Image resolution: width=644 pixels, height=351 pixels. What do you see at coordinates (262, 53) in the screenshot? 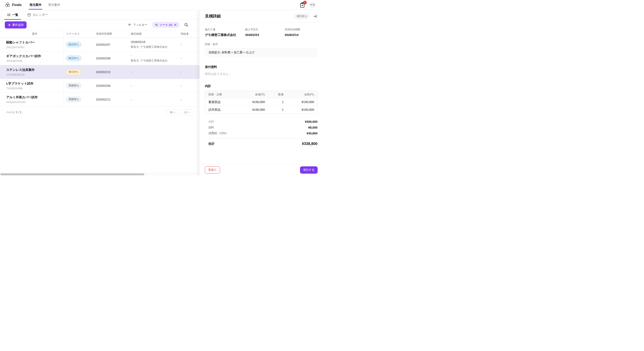
I see `details-box: 見積提示: 材料費 + 加工費 + 仕上げ` at bounding box center [262, 53].